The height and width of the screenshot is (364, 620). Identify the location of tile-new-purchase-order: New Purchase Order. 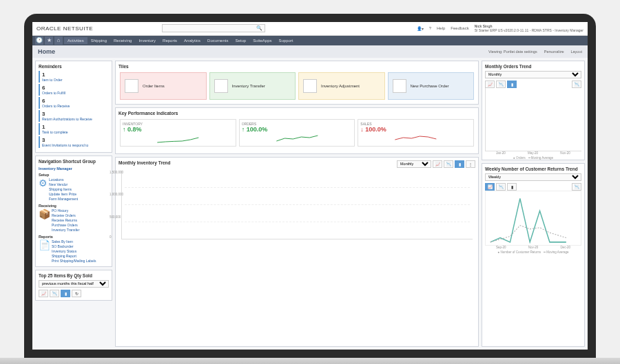
(431, 86).